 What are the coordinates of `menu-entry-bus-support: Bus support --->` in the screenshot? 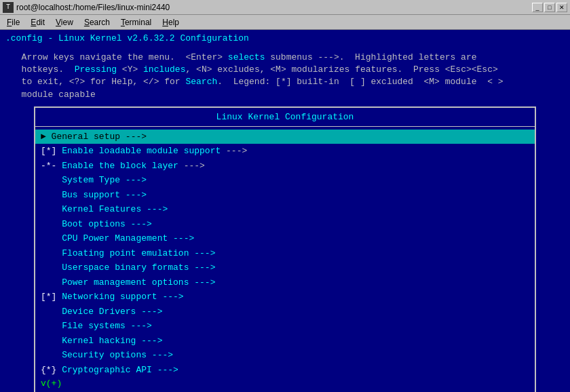 It's located at (285, 195).